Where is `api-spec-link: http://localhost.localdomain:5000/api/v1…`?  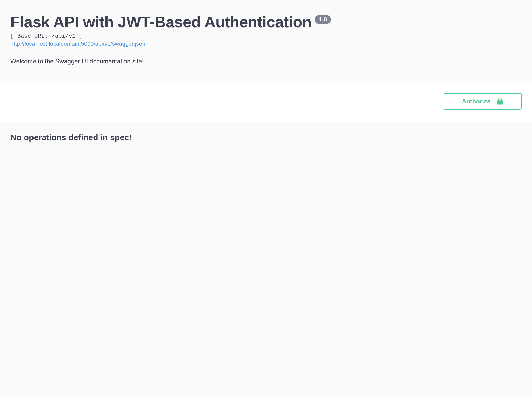 api-spec-link: http://localhost.localdomain:5000/api/v1… is located at coordinates (78, 44).